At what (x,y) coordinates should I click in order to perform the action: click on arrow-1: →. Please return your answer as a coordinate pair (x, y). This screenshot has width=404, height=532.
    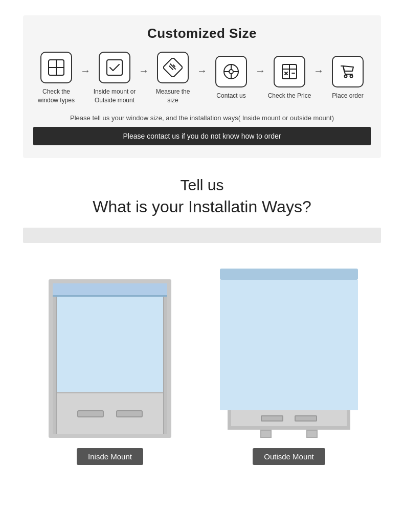
    Looking at the image, I should click on (85, 78).